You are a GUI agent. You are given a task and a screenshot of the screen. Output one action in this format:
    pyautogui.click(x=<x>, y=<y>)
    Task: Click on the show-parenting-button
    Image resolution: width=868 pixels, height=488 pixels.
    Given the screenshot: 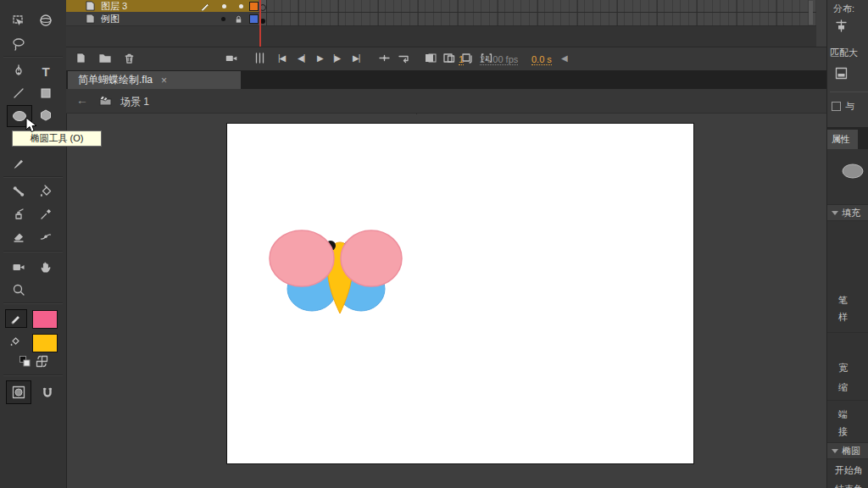 What is the action you would take?
    pyautogui.click(x=259, y=59)
    